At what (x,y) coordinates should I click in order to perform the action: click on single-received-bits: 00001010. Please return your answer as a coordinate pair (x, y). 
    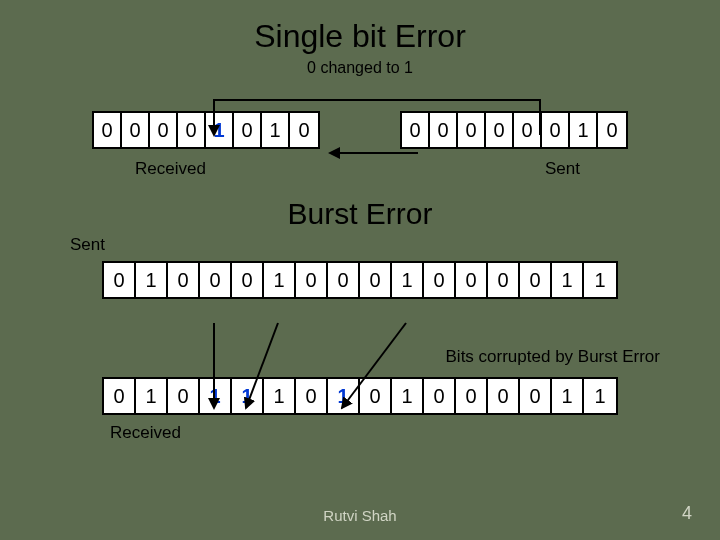
    Looking at the image, I should click on (206, 130).